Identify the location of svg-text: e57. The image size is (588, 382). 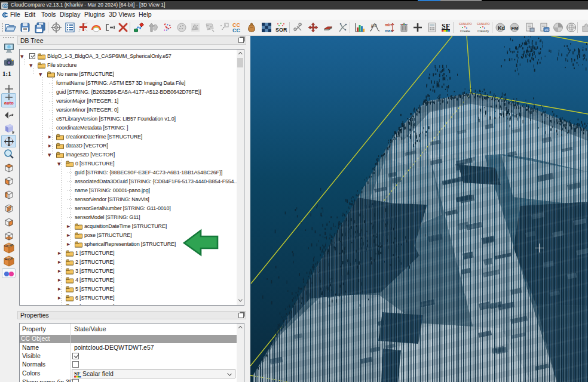
(547, 30).